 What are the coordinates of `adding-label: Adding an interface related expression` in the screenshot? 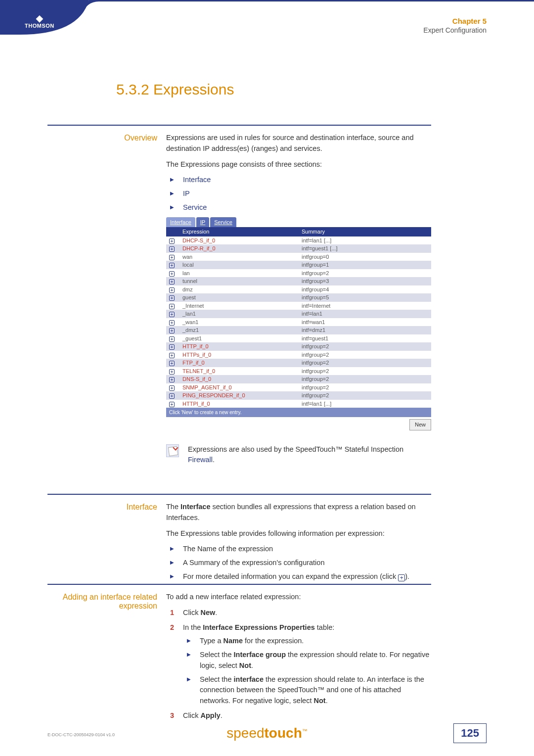 It's located at (107, 659).